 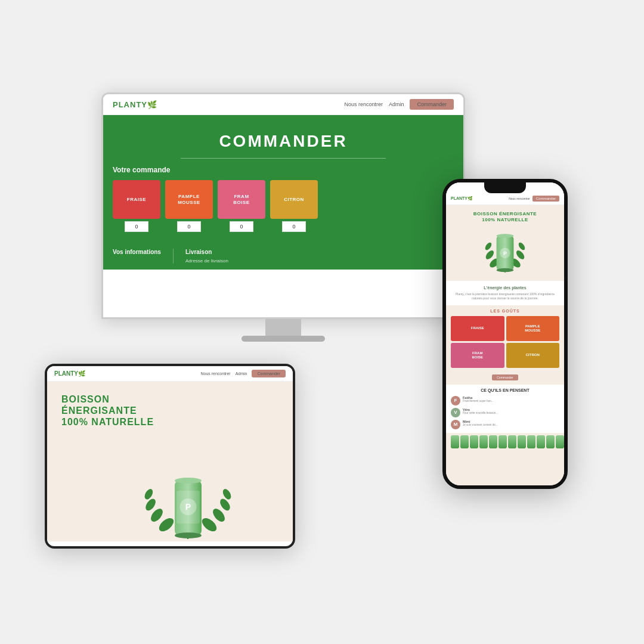 I want to click on logo-icon: 🌿, so click(x=153, y=105).